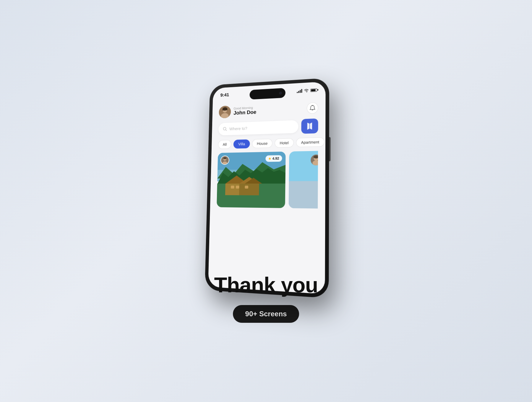  Describe the element at coordinates (303, 180) in the screenshot. I see `property-card-2-svg` at that location.